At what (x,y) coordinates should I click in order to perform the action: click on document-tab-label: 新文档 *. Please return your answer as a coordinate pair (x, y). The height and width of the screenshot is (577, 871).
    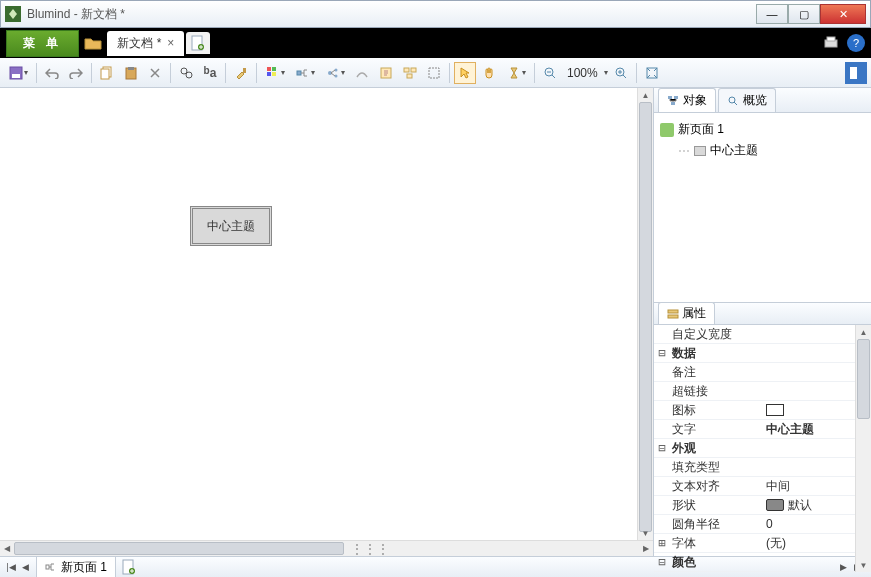
    Looking at the image, I should click on (139, 44).